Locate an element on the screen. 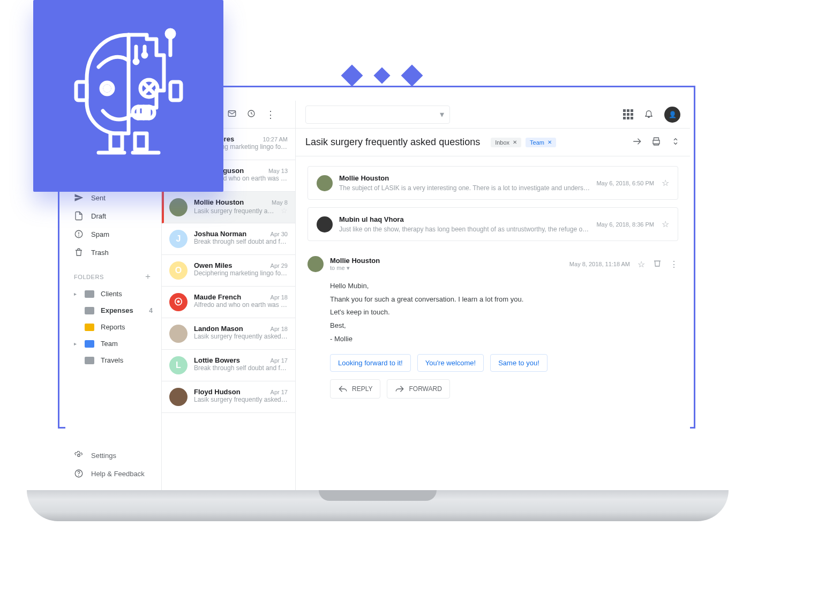  smart-reply-button: Same to you! is located at coordinates (519, 363).